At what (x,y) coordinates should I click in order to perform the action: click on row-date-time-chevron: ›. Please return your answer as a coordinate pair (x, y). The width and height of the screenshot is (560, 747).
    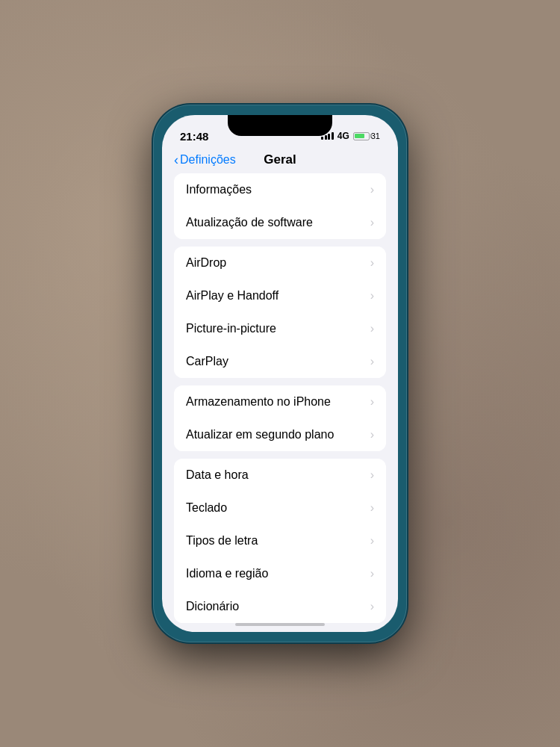
    Looking at the image, I should click on (372, 475).